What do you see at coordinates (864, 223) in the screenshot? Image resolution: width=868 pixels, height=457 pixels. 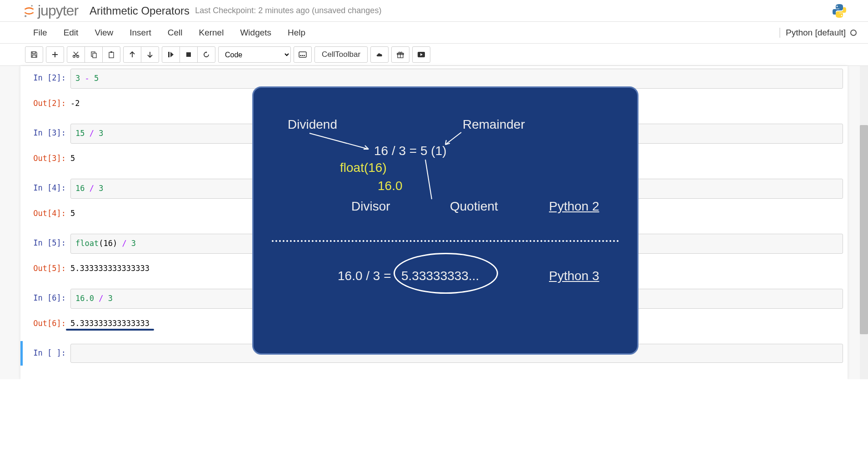 I see `vertical-scrollbar` at bounding box center [864, 223].